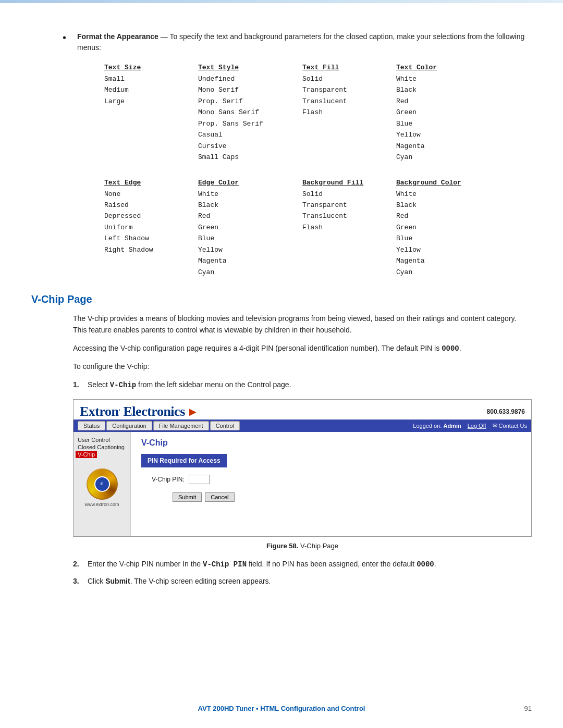 This screenshot has height=728, width=563. I want to click on phone-number: 800.633.9876, so click(506, 412).